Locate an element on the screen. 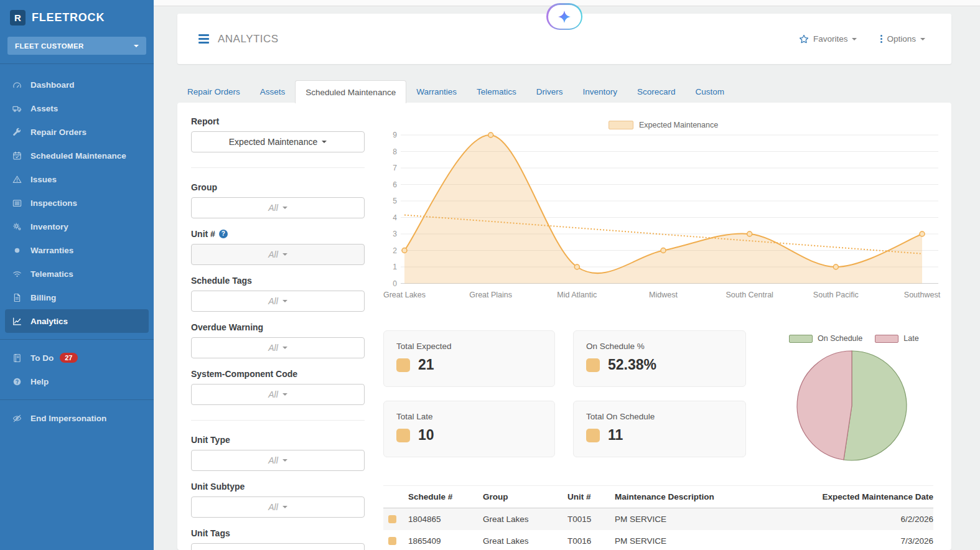 This screenshot has width=980, height=550. sidebar-item-label: Repair Orders is located at coordinates (58, 132).